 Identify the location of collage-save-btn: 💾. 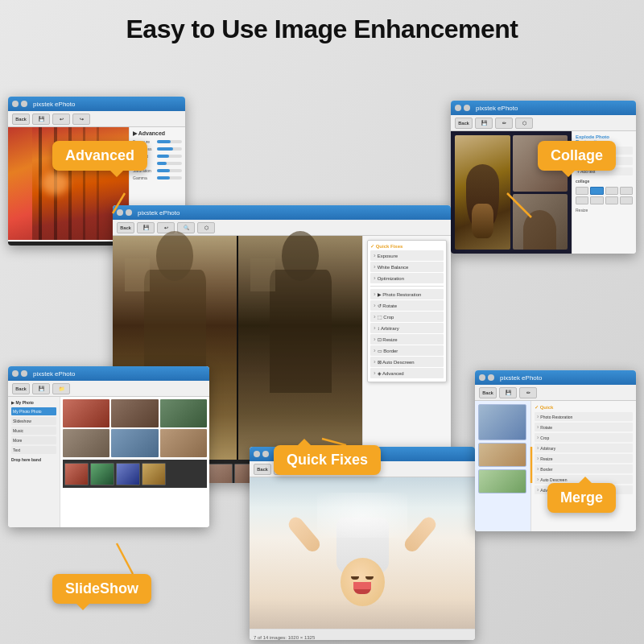
(484, 123).